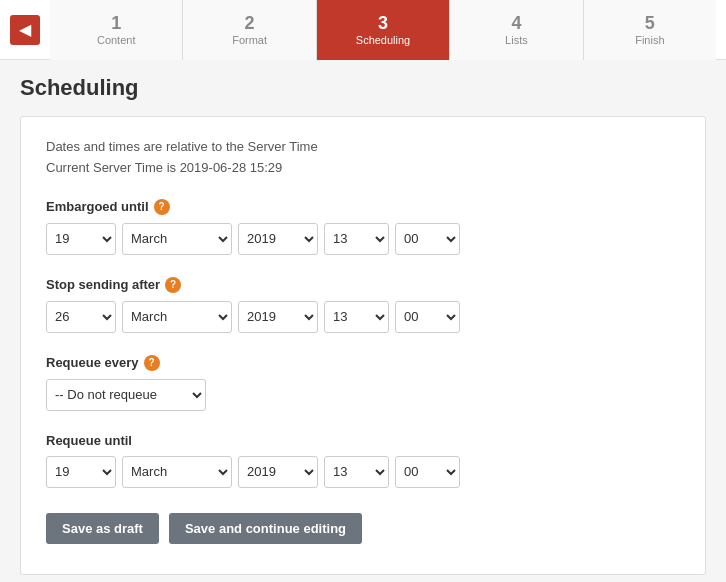 This screenshot has height=582, width=726. Describe the element at coordinates (428, 239) in the screenshot. I see `embargoed-min-select: 00153045` at that location.